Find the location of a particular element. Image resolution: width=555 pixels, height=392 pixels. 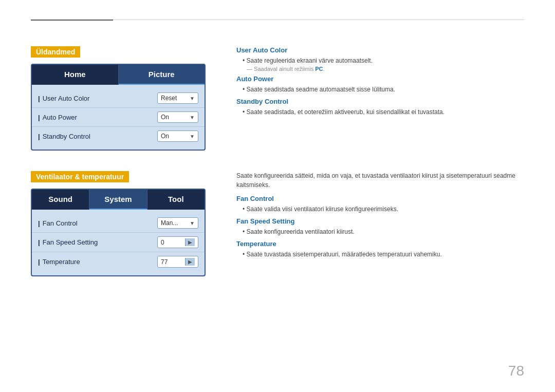

dropdown-arrow-4: ▼ is located at coordinates (192, 223).